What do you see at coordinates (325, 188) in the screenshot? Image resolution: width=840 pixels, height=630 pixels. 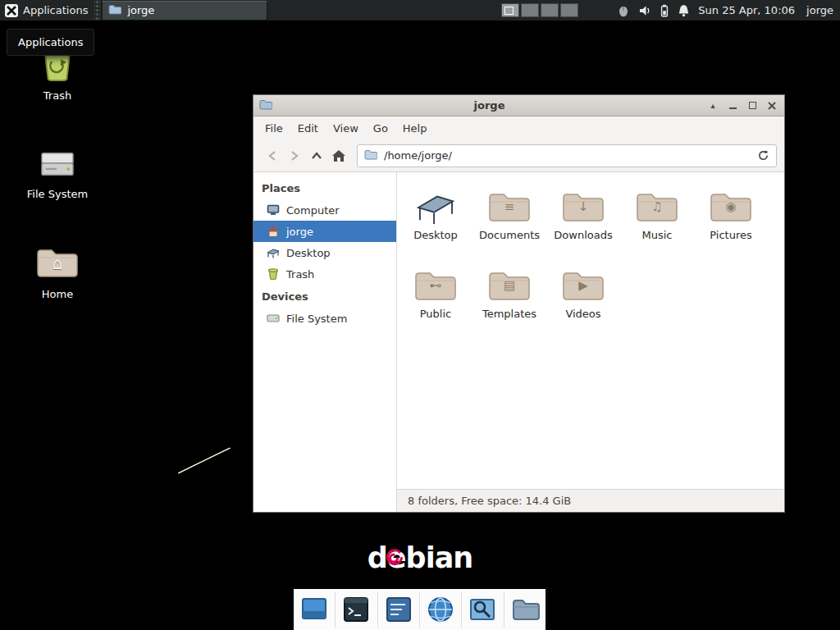 I see `places-header: Places` at bounding box center [325, 188].